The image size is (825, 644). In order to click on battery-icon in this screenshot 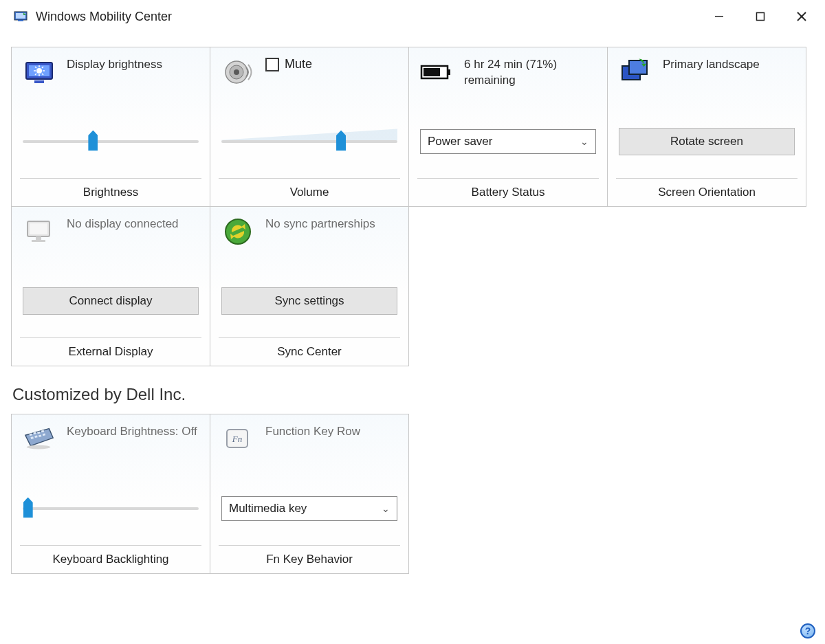, I will do `click(437, 72)`.